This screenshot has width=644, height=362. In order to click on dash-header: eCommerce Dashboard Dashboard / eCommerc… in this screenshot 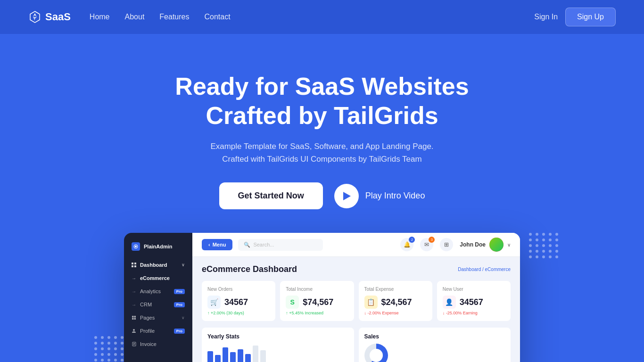, I will do `click(356, 270)`.